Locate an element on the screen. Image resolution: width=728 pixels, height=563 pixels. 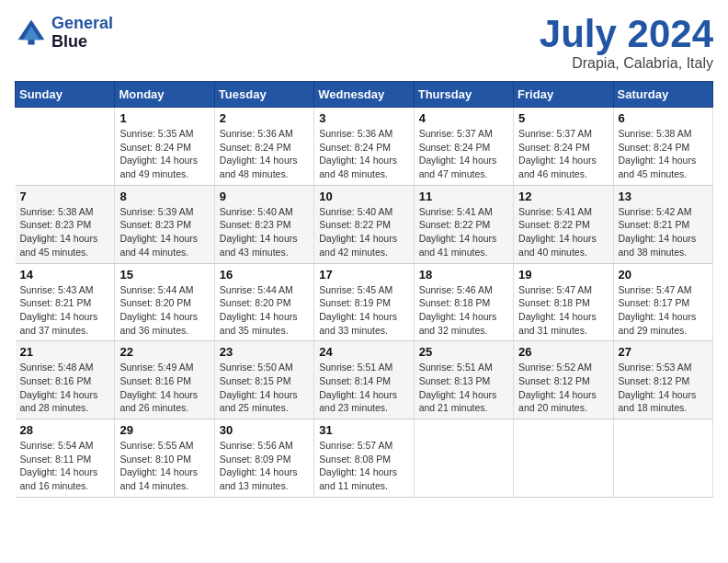
day-number: 9 is located at coordinates (265, 197).